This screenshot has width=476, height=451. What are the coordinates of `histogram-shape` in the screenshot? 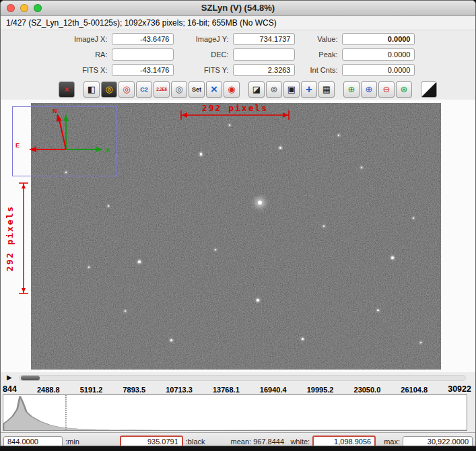 It's located at (235, 413).